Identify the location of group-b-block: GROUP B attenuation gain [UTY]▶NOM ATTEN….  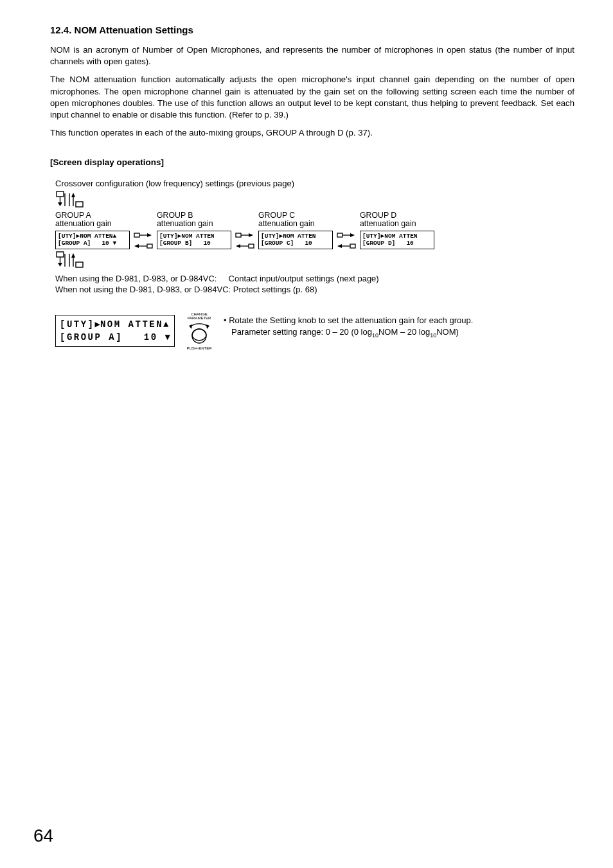
(194, 231).